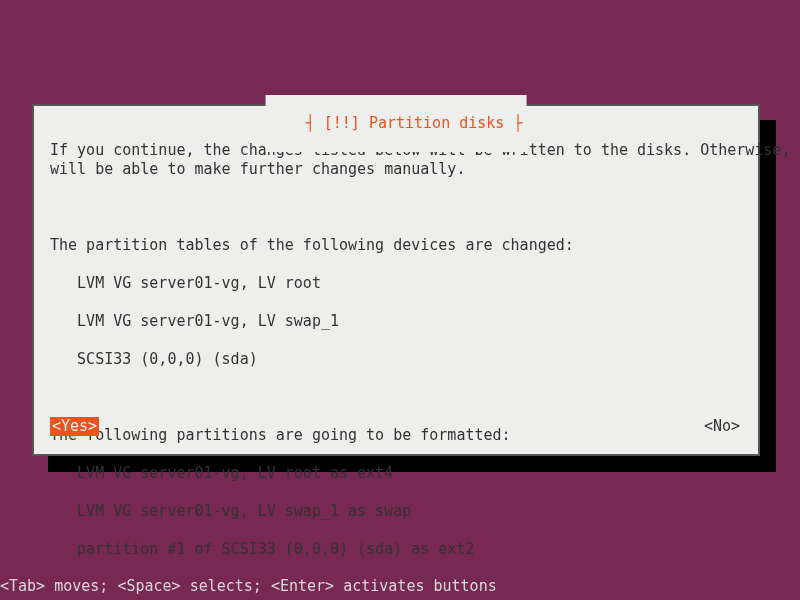 The height and width of the screenshot is (600, 800). What do you see at coordinates (315, 123) in the screenshot?
I see `dialog-title-open: ┤` at bounding box center [315, 123].